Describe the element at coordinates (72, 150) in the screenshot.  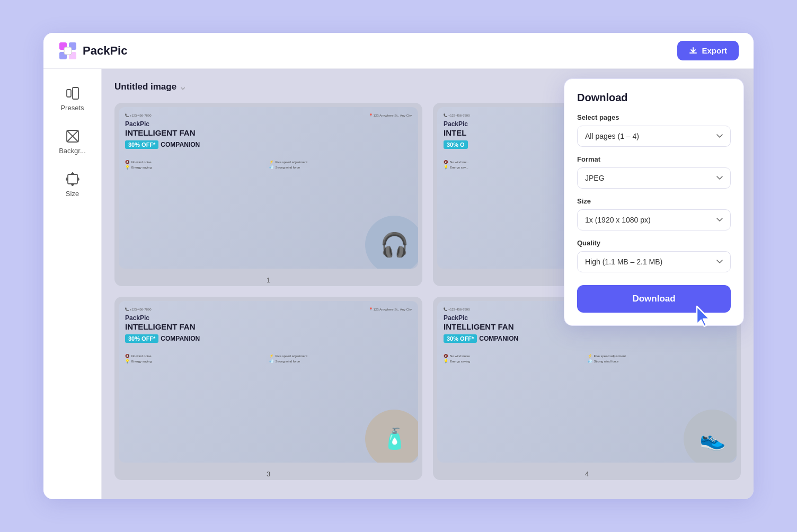
I see `background-label: Backgr...` at that location.